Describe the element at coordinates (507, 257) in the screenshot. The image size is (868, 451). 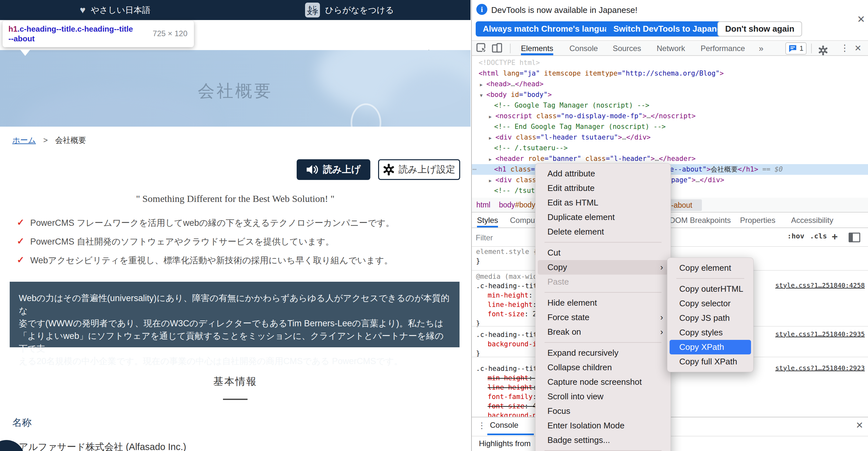
I see `css-rule: element.style {}` at that location.